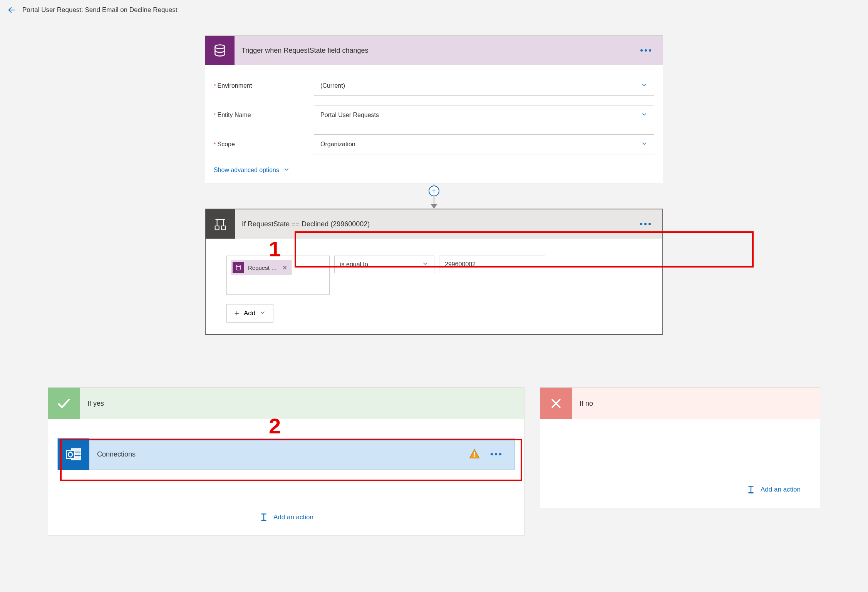  What do you see at coordinates (354, 264) in the screenshot?
I see `operator-value: is equal to` at bounding box center [354, 264].